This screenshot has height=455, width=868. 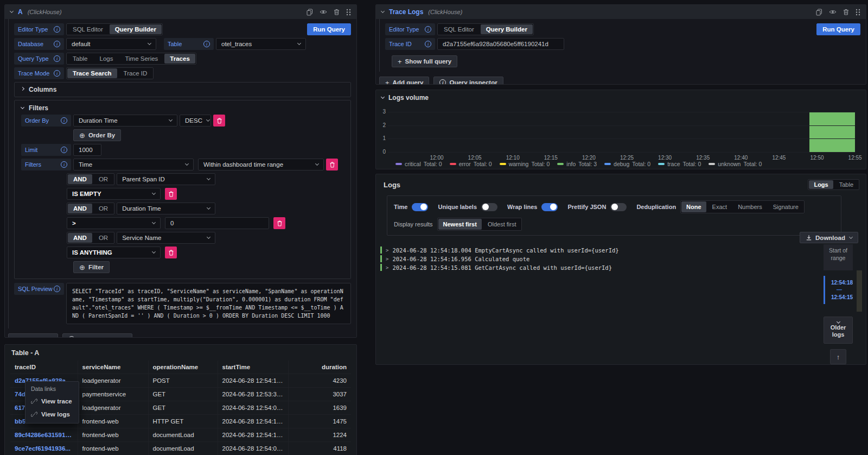 What do you see at coordinates (182, 108) in the screenshot?
I see `filters-section-header: Filters` at bounding box center [182, 108].